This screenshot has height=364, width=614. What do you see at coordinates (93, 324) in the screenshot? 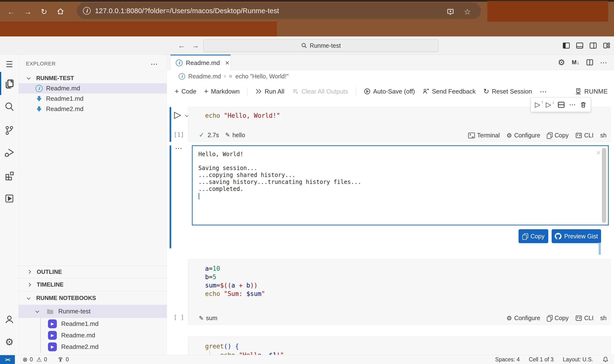
I see `notebook-file-row: ▶ Readme1.md` at bounding box center [93, 324].